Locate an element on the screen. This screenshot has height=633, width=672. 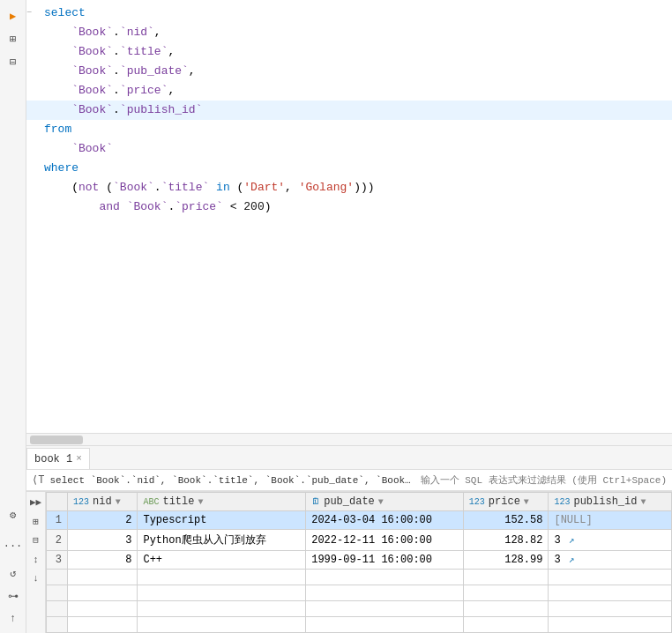
col-header-nid: 123 nid ▼ is located at coordinates (102, 503).